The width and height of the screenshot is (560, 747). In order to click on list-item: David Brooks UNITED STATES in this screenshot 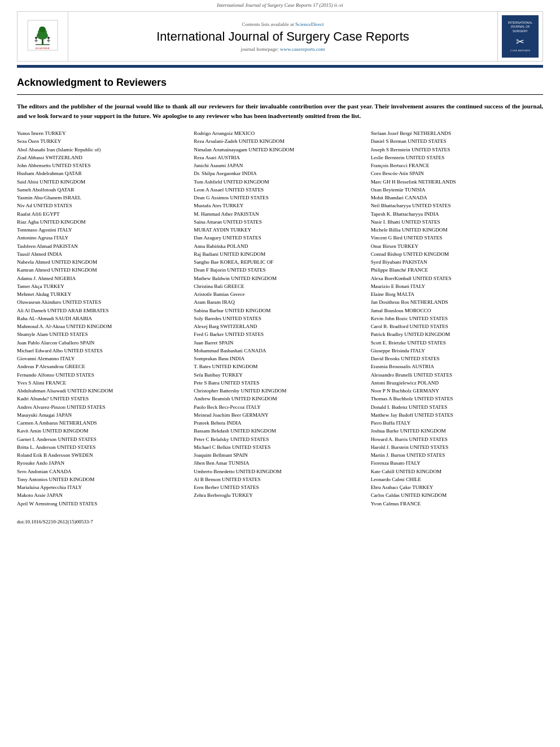, I will do `click(457, 359)`.